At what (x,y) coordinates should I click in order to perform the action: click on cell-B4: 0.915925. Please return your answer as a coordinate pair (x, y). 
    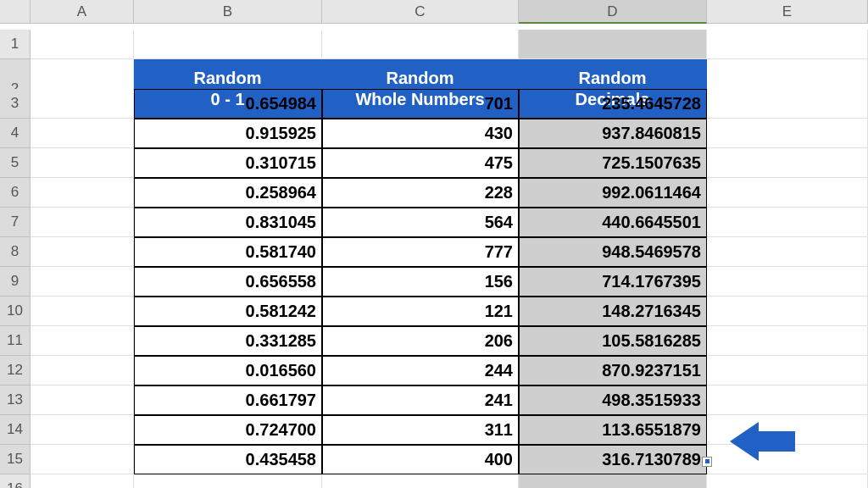
    Looking at the image, I should click on (228, 134).